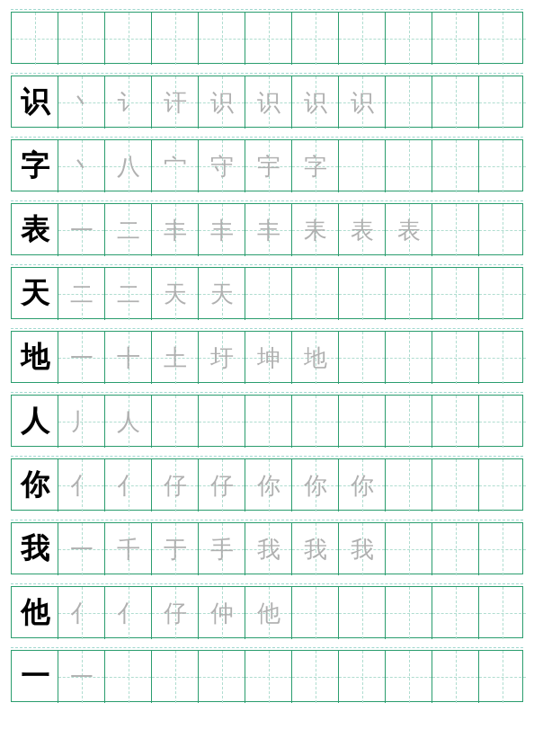 This screenshot has width=534, height=756. Describe the element at coordinates (129, 613) in the screenshot. I see `stroke-cell-1: 亻` at that location.